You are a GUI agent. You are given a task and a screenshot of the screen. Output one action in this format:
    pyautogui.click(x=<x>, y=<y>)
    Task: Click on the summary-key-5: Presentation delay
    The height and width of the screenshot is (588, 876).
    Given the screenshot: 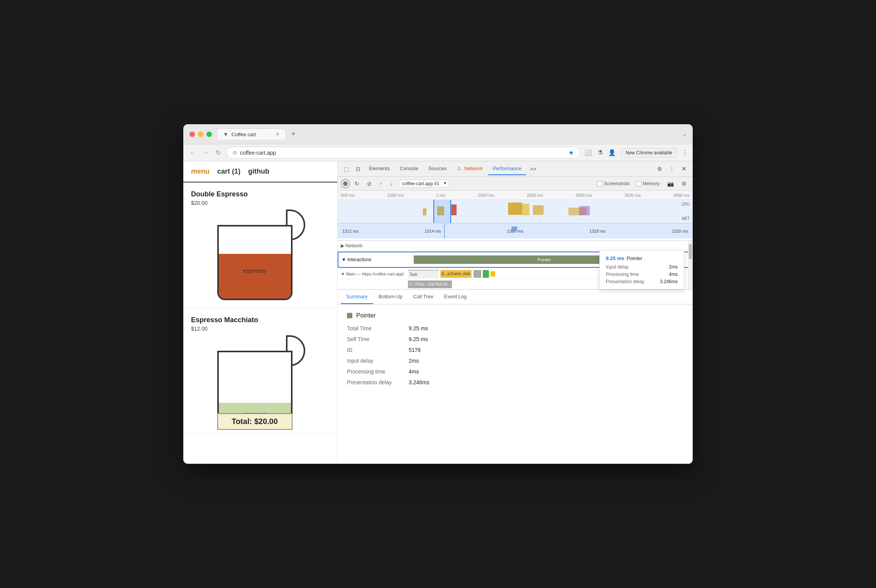 What is the action you would take?
    pyautogui.click(x=378, y=382)
    